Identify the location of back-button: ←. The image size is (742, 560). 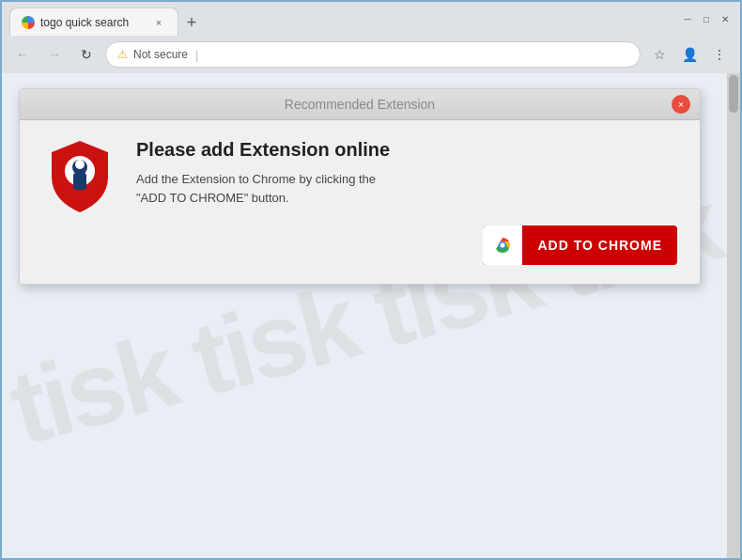
(23, 54).